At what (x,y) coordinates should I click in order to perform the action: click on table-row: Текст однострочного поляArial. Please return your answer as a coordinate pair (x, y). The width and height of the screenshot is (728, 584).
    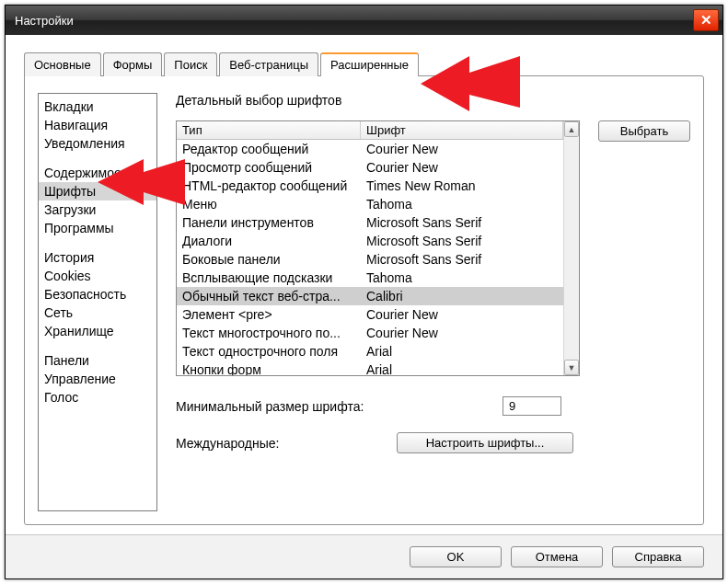
    Looking at the image, I should click on (370, 351).